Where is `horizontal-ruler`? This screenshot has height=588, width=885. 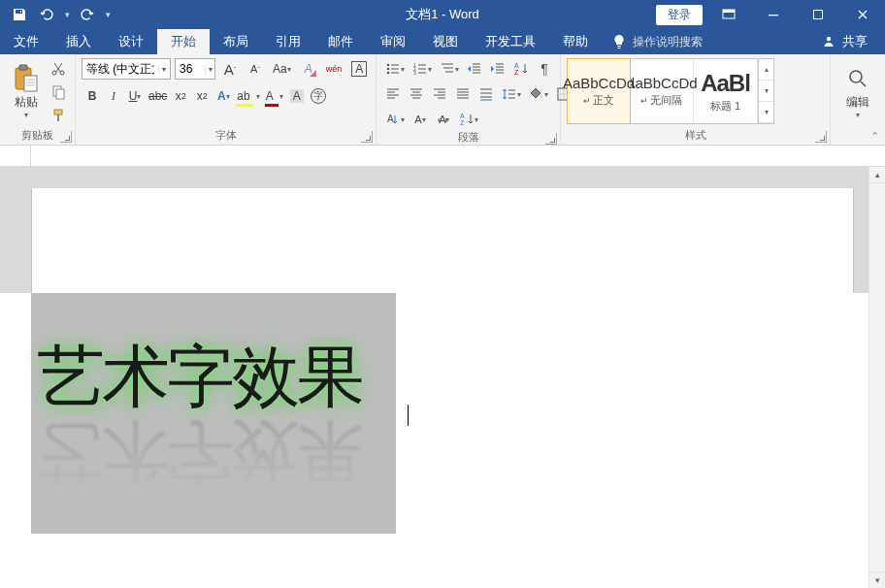
horizontal-ruler is located at coordinates (458, 155).